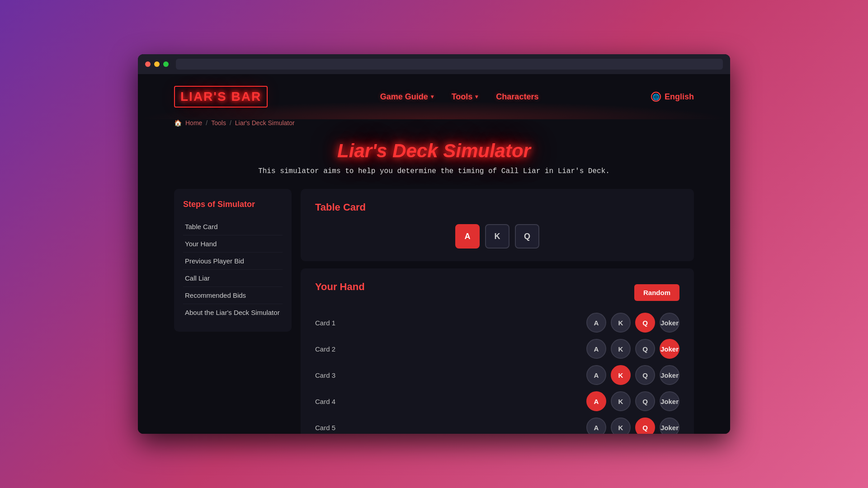  I want to click on sidebar-item-previous-player-bid: Previous Player Bid, so click(233, 261).